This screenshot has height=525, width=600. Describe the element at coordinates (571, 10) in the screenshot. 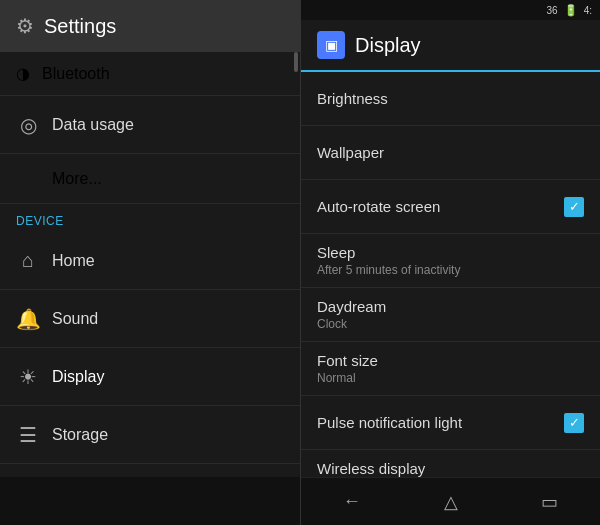

I see `status-battery-icon: 🔋` at that location.